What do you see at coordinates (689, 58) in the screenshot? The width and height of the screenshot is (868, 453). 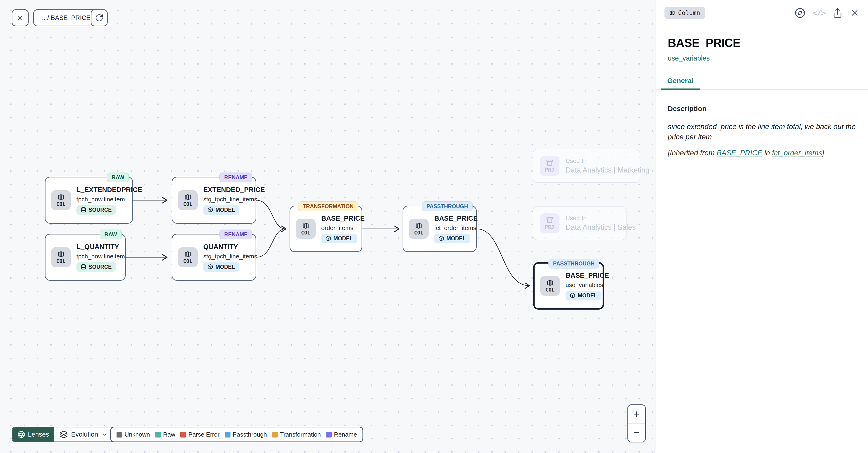 I see `model-link: use_variables` at bounding box center [689, 58].